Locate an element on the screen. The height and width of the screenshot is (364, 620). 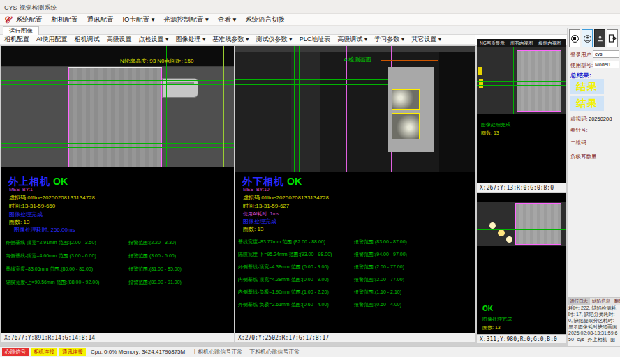
tab-run-log: 运行日志 is located at coordinates (579, 301).